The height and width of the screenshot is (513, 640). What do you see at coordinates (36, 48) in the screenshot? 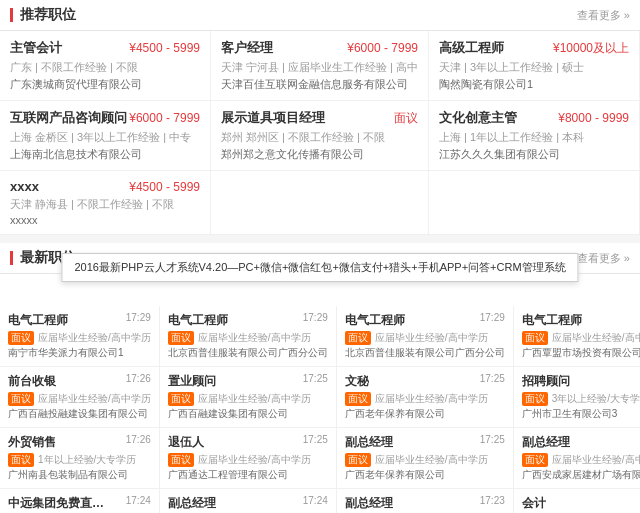
I see `job-title: 主管会计` at bounding box center [36, 48].